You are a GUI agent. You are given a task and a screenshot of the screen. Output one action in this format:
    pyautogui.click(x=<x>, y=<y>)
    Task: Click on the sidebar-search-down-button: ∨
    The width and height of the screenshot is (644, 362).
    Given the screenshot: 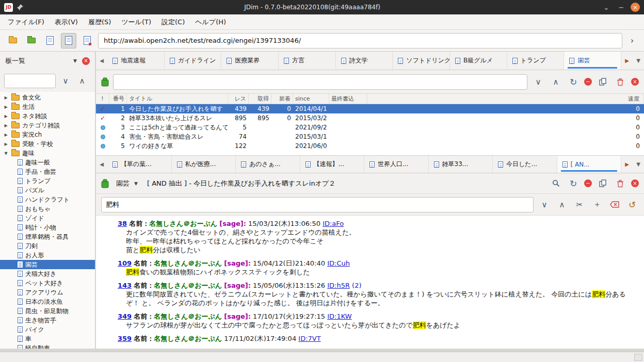 What is the action you would take?
    pyautogui.click(x=66, y=81)
    